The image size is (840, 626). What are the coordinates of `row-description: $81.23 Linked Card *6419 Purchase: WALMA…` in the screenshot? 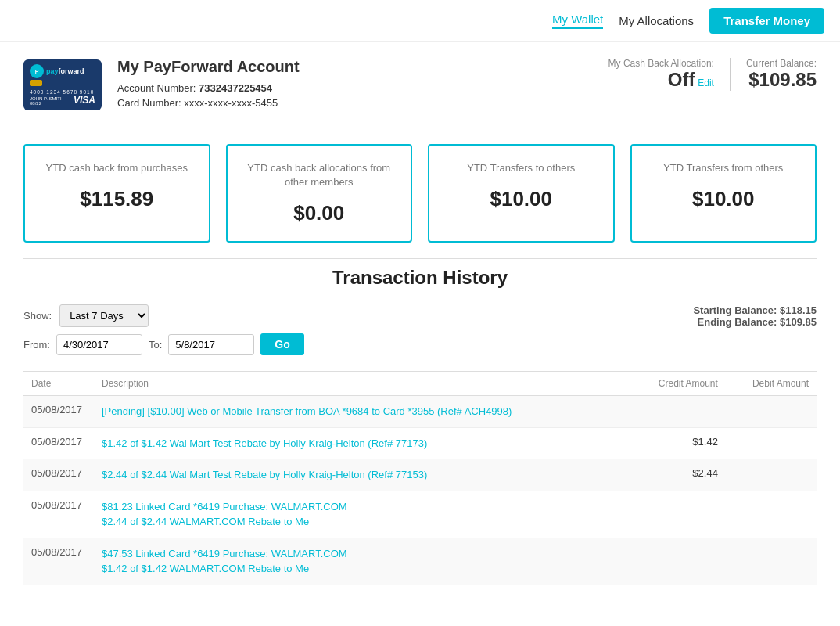 It's located at (363, 514).